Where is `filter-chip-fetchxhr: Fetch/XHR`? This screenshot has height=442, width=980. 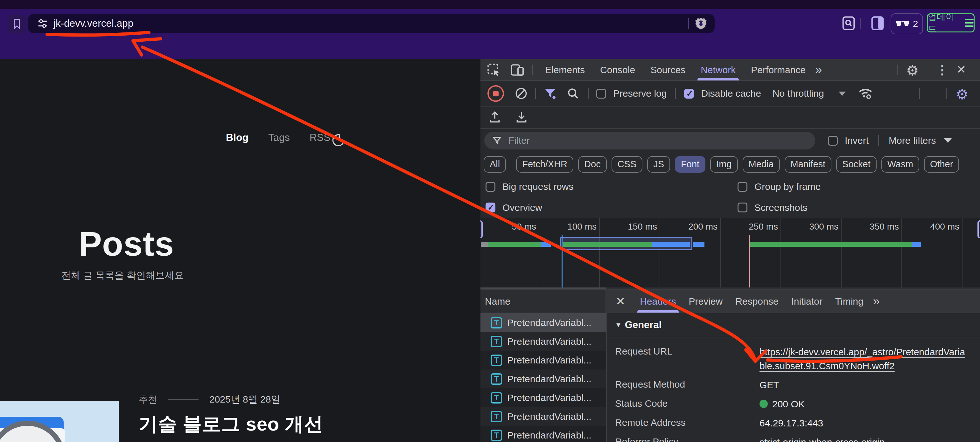
filter-chip-fetchxhr: Fetch/XHR is located at coordinates (545, 164).